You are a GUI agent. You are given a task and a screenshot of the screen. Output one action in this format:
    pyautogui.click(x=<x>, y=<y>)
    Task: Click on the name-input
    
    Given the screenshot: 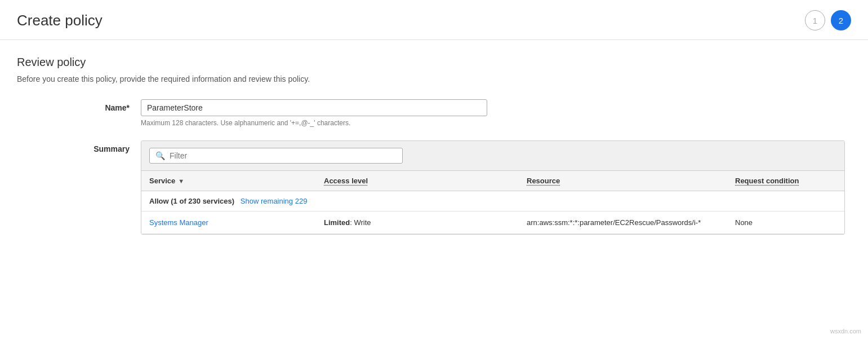 What is the action you would take?
    pyautogui.click(x=314, y=108)
    